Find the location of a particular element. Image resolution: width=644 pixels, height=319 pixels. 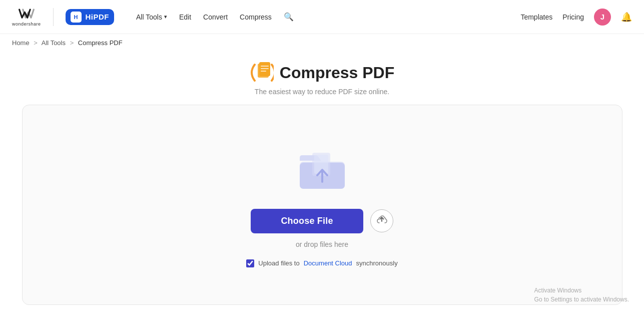

page-title-area: Compress PDF The easiest way to reduce P… is located at coordinates (322, 79).